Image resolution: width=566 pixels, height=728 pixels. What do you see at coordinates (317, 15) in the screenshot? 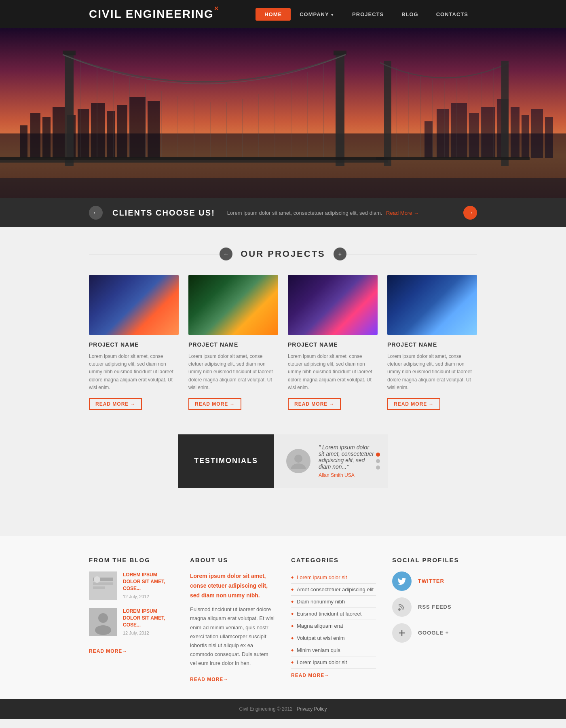
I see `nav-company: COMPANY` at bounding box center [317, 15].